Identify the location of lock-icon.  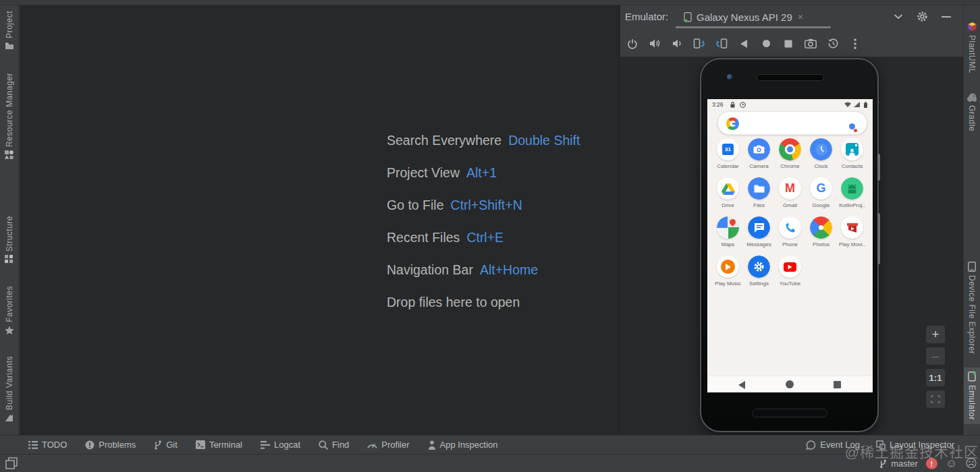
(733, 105).